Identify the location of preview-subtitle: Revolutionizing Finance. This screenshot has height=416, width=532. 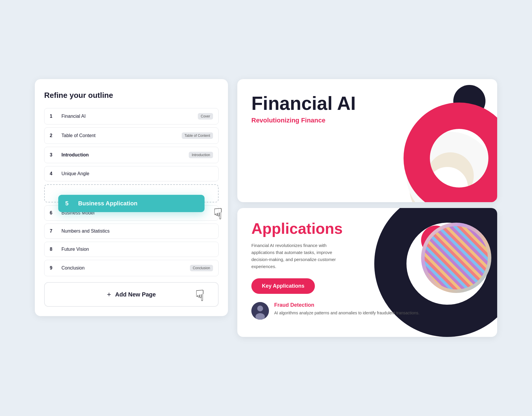
(367, 120).